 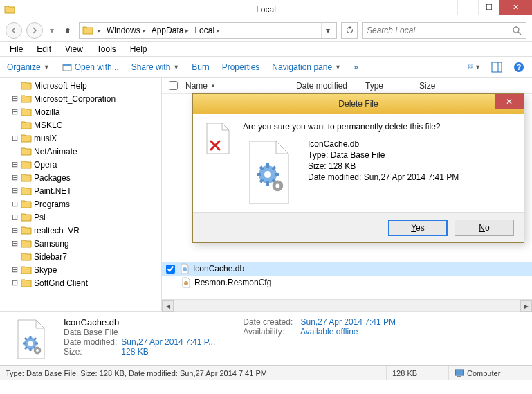 What do you see at coordinates (67, 67) in the screenshot?
I see `open-icon` at bounding box center [67, 67].